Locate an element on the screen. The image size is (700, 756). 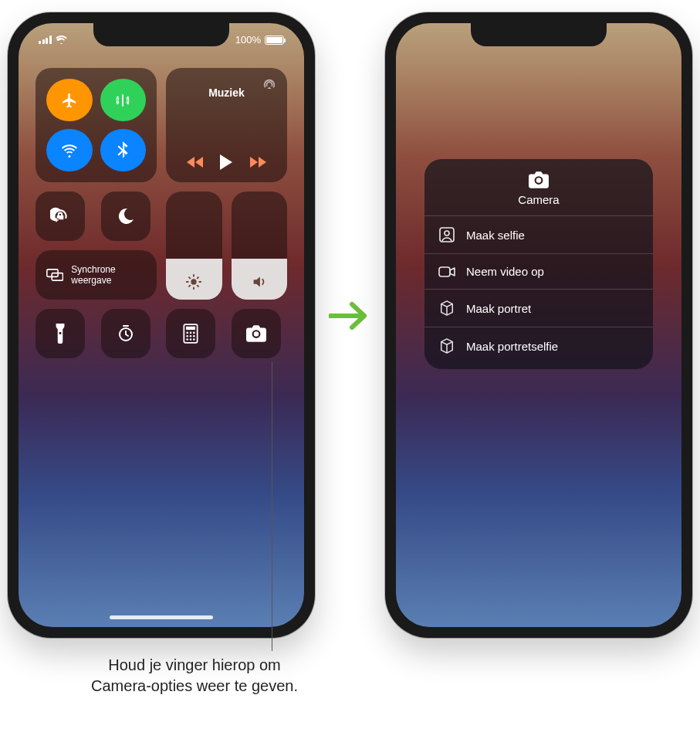
orientation-lock-button is located at coordinates (60, 216).